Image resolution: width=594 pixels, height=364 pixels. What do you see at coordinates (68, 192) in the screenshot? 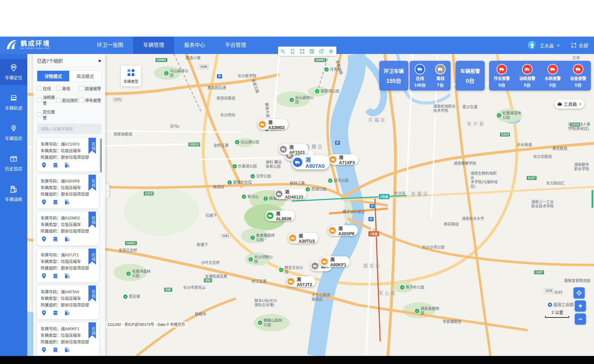
I see `vehicle-card: 车牌号码：湘A30XP6 车辆类型：垃圾压缩车 所属组织：厨余垃圾项目部` at bounding box center [68, 192].